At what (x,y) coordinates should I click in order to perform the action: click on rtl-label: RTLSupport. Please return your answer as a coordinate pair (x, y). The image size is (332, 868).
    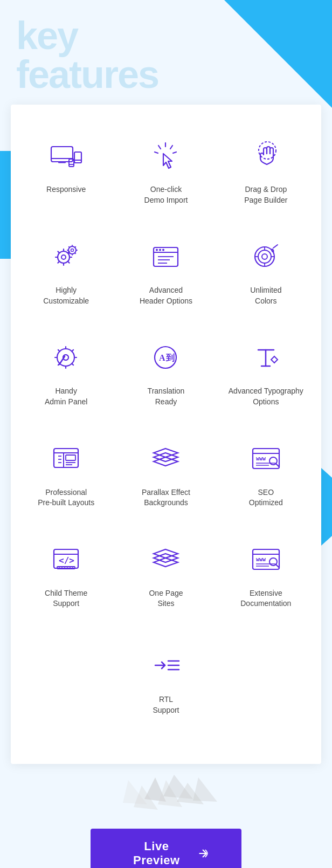
    Looking at the image, I should click on (166, 705).